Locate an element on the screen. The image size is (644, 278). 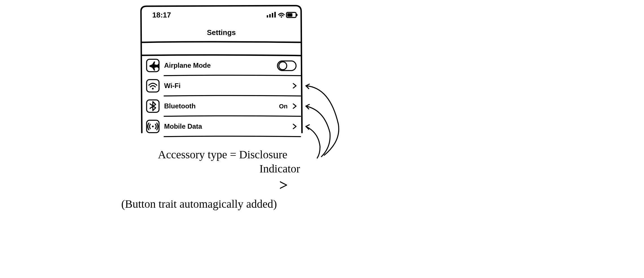
row-label: Bluetooth is located at coordinates (180, 106).